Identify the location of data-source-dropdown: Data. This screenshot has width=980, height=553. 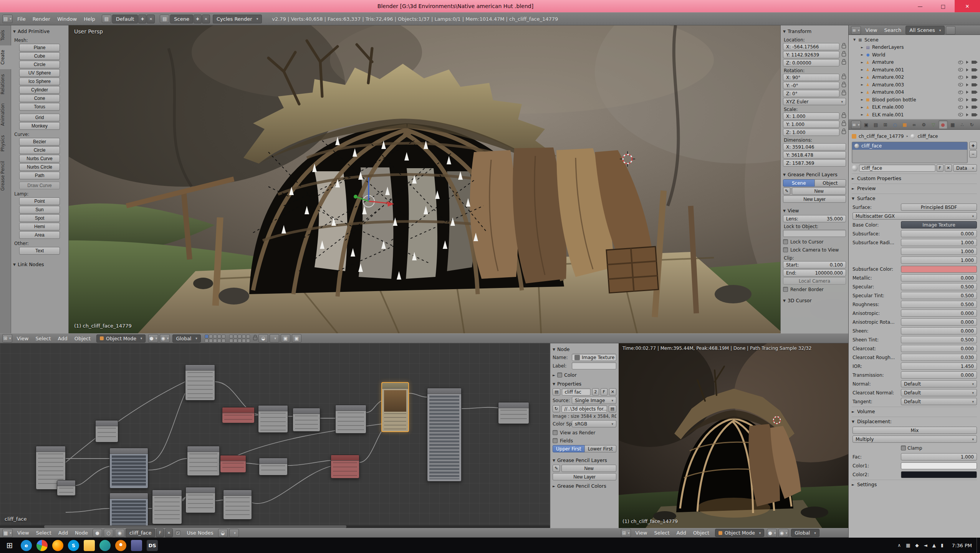
(965, 168).